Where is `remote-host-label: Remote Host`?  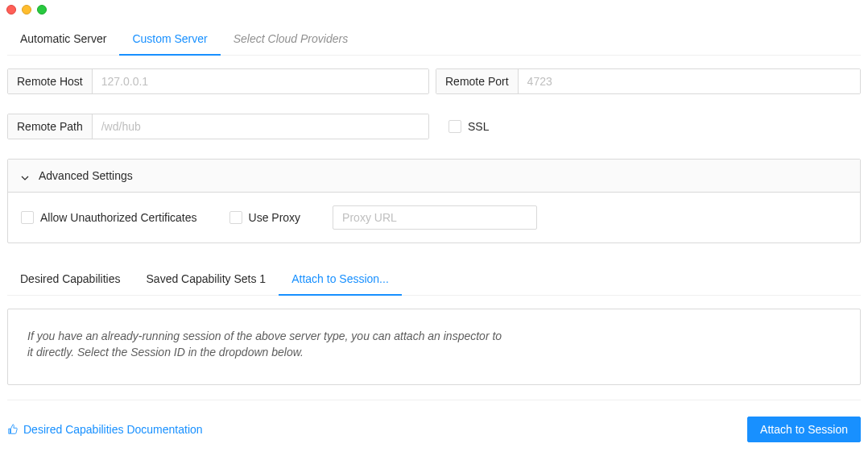
remote-host-label: Remote Host is located at coordinates (50, 81).